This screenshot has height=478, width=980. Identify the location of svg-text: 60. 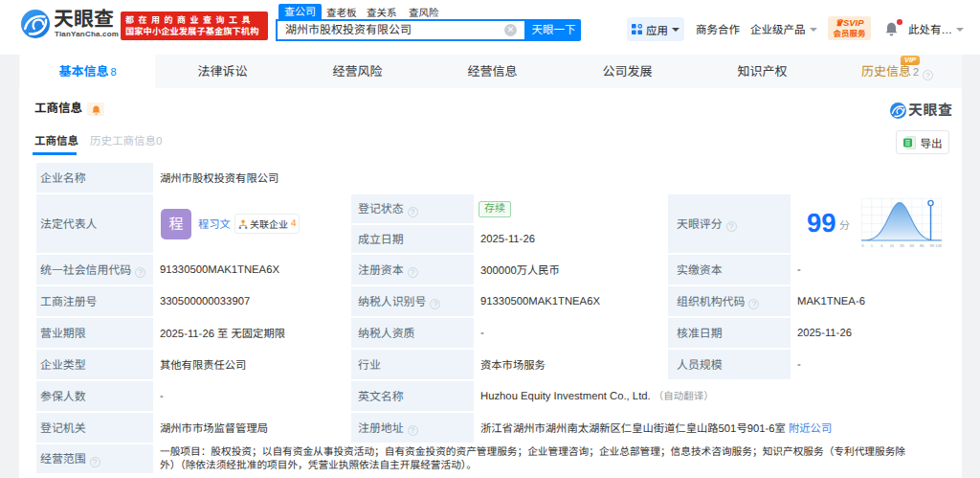
(911, 245).